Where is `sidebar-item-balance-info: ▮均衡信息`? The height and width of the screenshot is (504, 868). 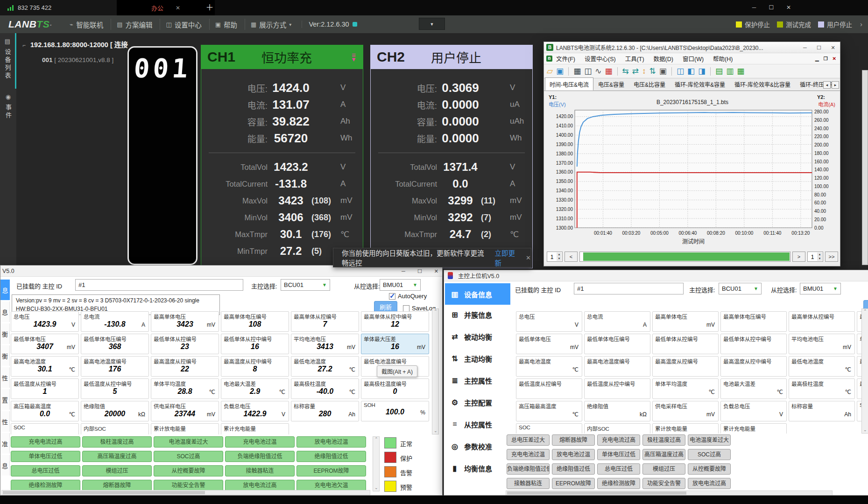
sidebar-item-balance-info: ▮均衡信息 is located at coordinates (478, 468).